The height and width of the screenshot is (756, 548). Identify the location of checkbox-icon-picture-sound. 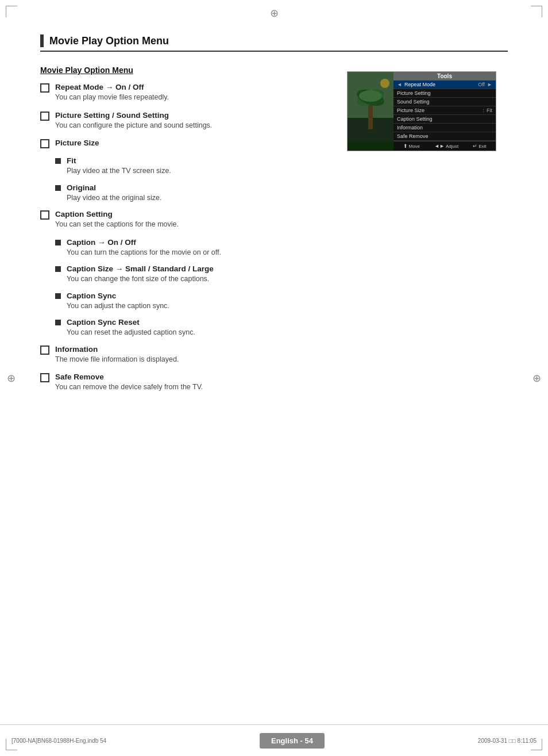
(45, 116).